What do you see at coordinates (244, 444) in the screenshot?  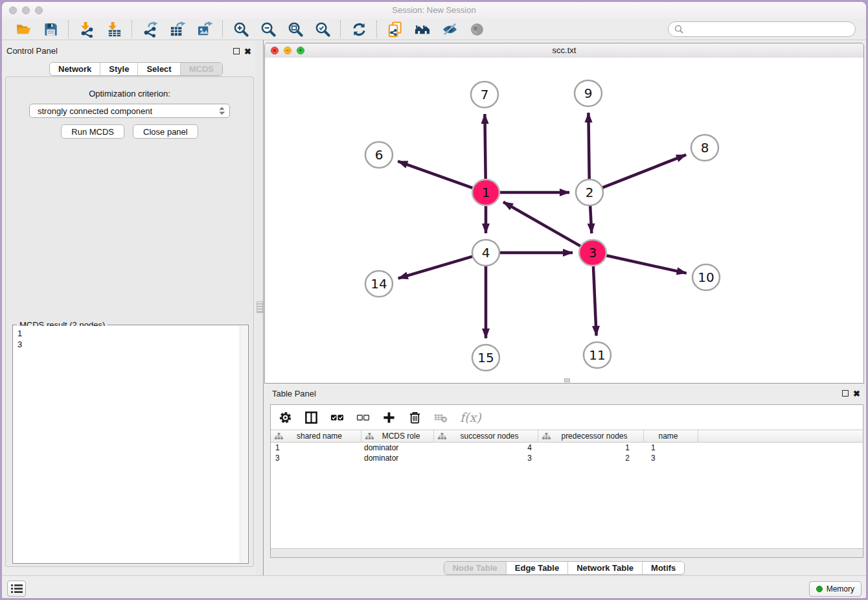 I see `result-scrollbar` at bounding box center [244, 444].